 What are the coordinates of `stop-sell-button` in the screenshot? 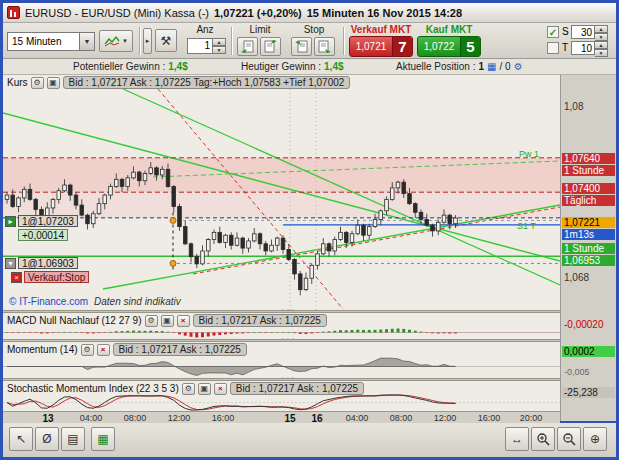 It's located at (302, 46).